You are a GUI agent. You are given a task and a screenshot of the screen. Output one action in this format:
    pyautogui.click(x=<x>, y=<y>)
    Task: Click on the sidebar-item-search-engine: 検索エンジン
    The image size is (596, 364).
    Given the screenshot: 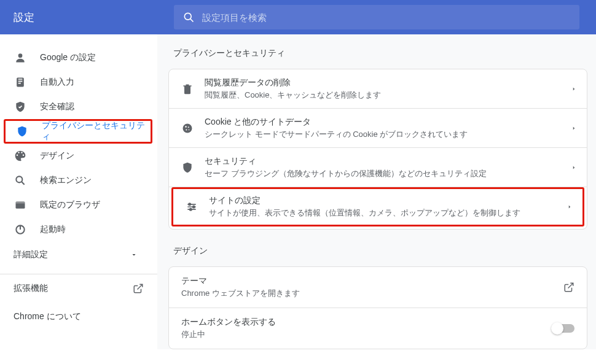 What is the action you would take?
    pyautogui.click(x=79, y=180)
    